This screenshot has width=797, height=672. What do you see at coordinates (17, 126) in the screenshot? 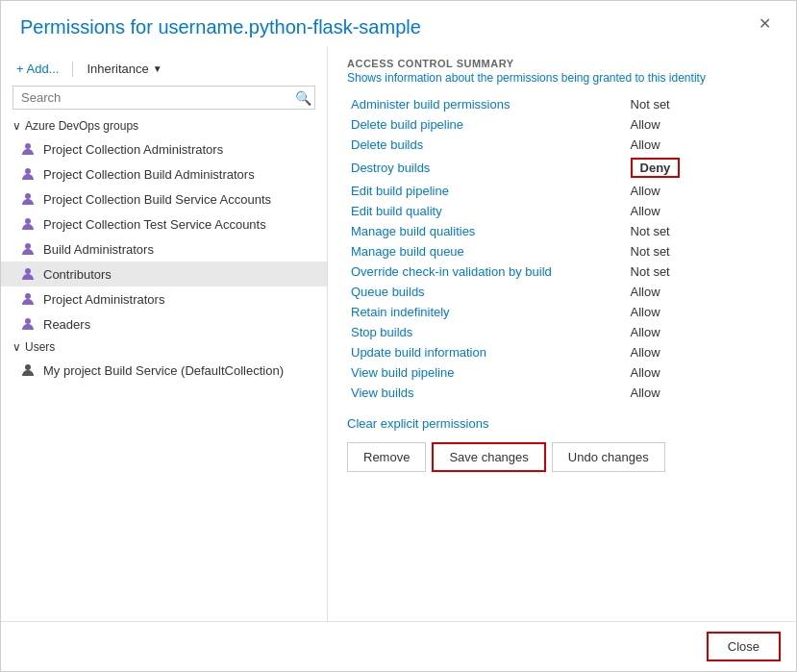
I see `groups-chevron-icon: ∨` at bounding box center [17, 126].